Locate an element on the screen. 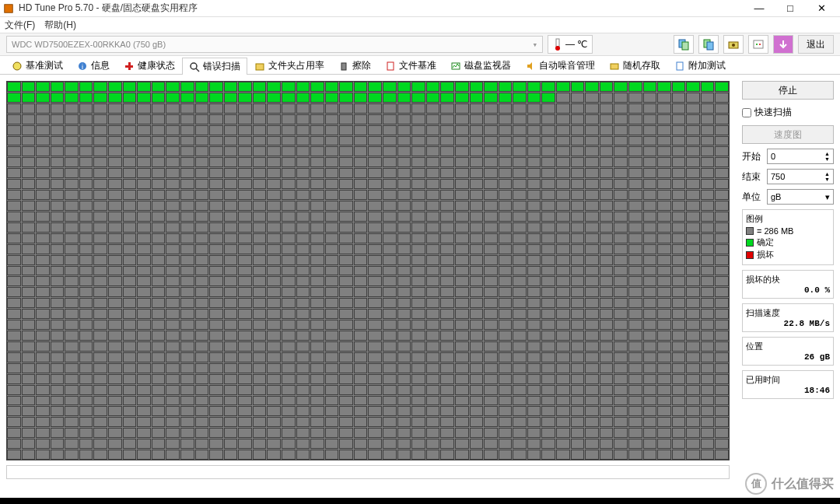 This screenshot has height=504, width=840. stat-position-value: 26 gB is located at coordinates (788, 357).